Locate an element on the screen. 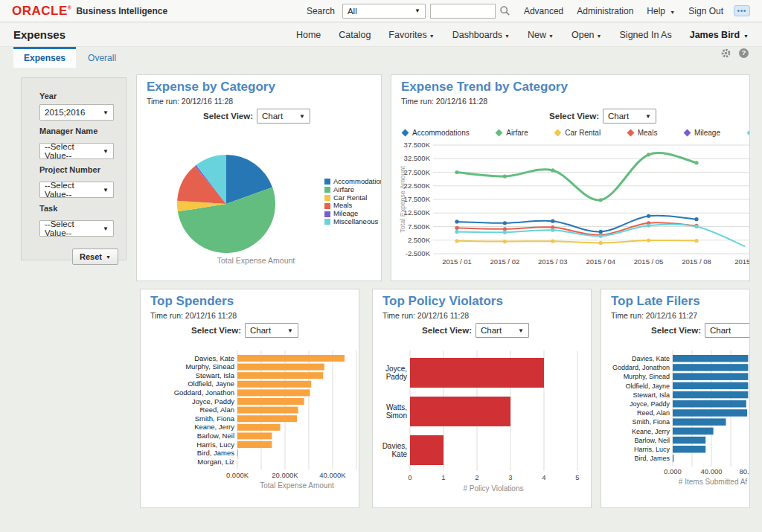 The height and width of the screenshot is (532, 762). line-series-airfare is located at coordinates (577, 177).